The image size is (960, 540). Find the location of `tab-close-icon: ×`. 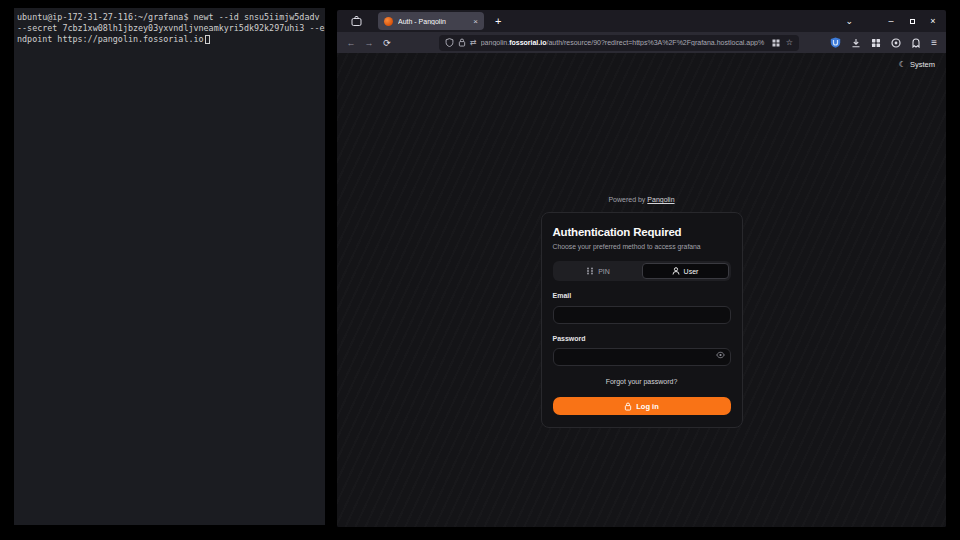

tab-close-icon: × is located at coordinates (476, 22).